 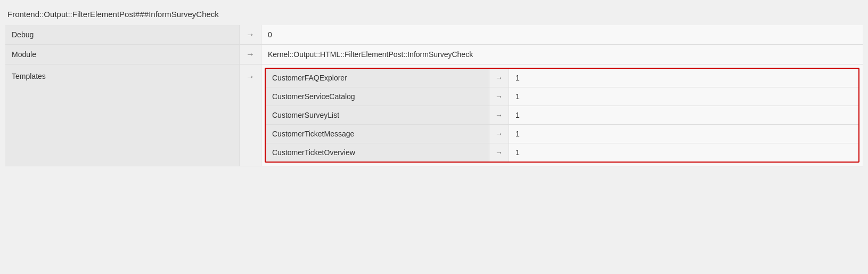 I want to click on template-item-label: CustomerTicketMessage, so click(x=378, y=134).